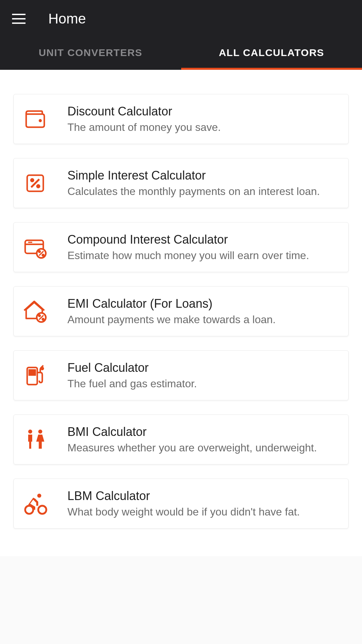  I want to click on card-title: Compound Interest Calculator, so click(203, 240).